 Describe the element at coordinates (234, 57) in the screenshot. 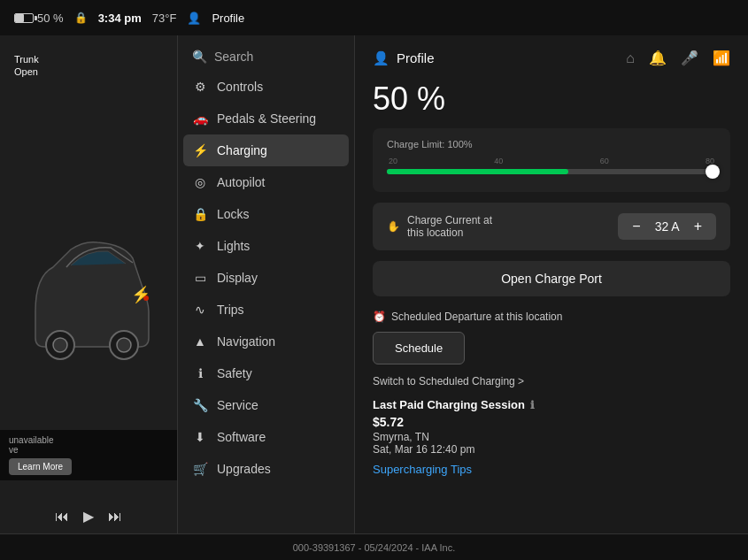

I see `search-label: Search` at that location.